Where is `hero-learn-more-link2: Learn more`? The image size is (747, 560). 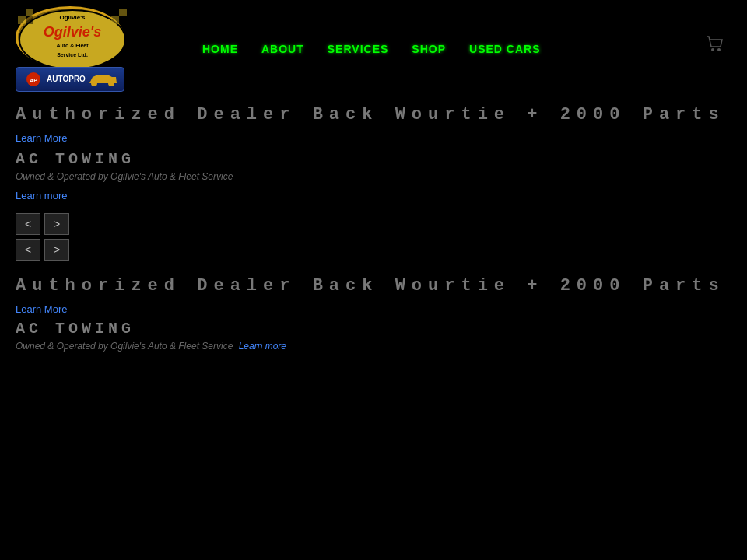 hero-learn-more-link2: Learn more is located at coordinates (41, 196).